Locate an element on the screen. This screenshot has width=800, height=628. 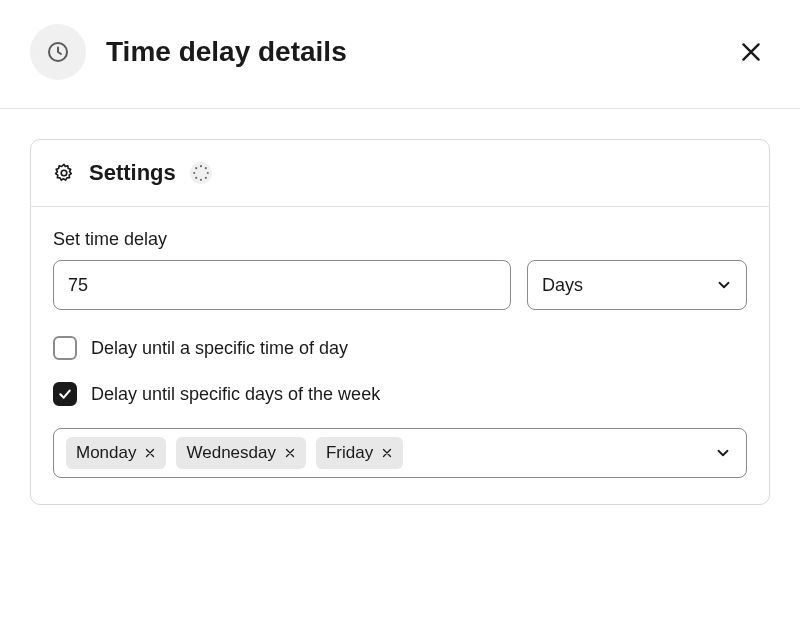
days-dropdown-toggle is located at coordinates (723, 453).